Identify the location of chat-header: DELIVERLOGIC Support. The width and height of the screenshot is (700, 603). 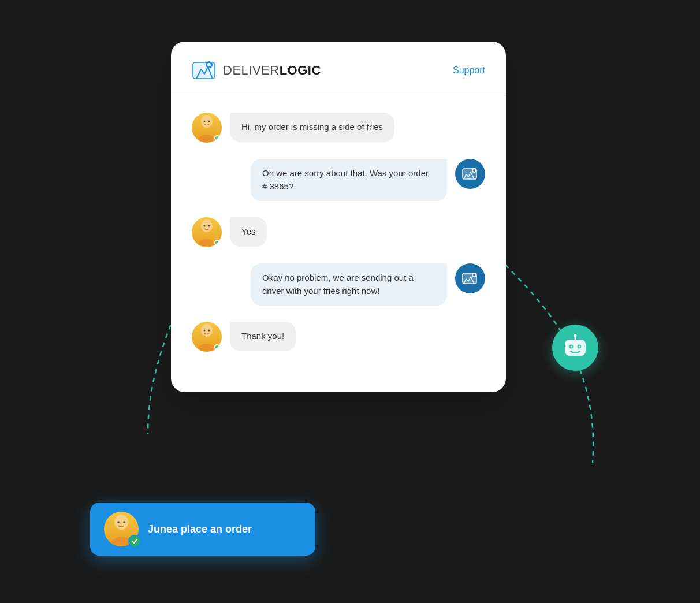
(338, 68).